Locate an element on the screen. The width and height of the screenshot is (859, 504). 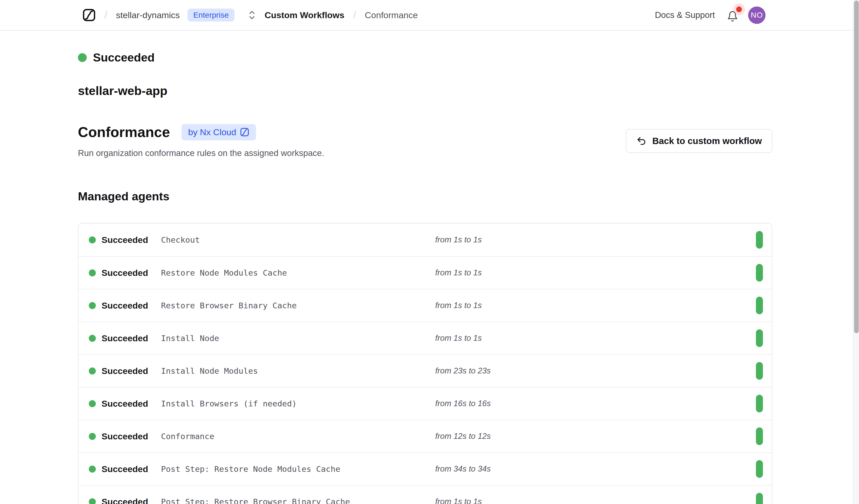
step-timing: from 34s to 34s is located at coordinates (596, 469).